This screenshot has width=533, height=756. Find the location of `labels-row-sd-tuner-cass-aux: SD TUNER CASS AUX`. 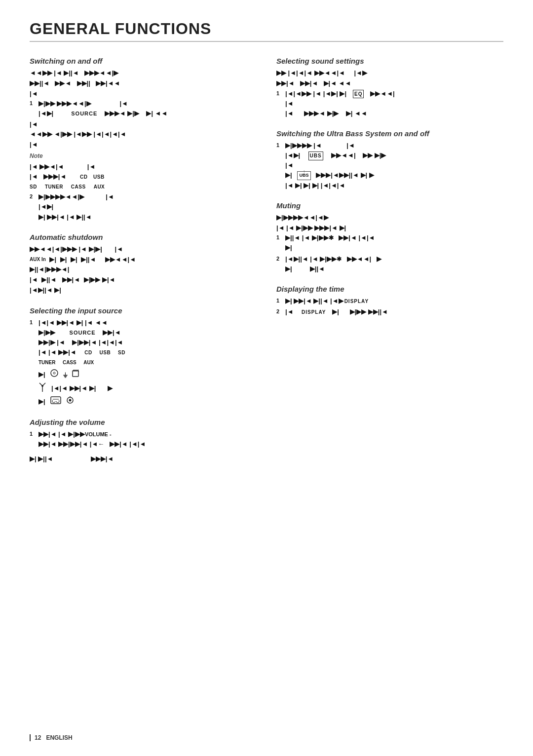

labels-row-sd-tuner-cass-aux: SD TUNER CASS AUX is located at coordinates (143, 187).